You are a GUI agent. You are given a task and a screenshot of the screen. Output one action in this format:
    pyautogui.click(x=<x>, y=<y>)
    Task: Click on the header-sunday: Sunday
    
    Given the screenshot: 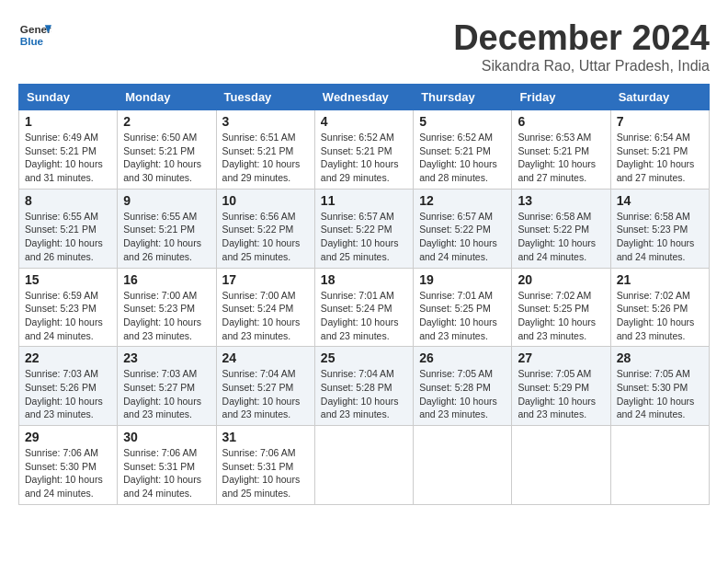 What is the action you would take?
    pyautogui.click(x=68, y=98)
    